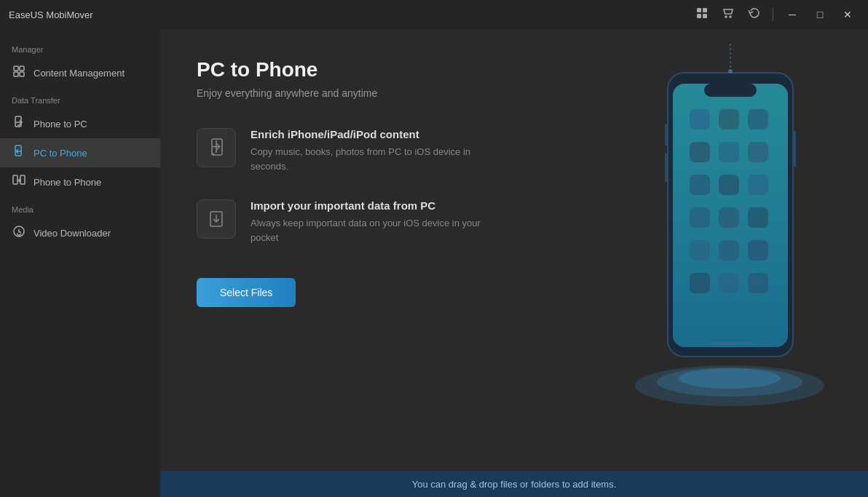 The height and width of the screenshot is (497, 868). I want to click on sidebar-item-content-management: Content Management, so click(80, 73).